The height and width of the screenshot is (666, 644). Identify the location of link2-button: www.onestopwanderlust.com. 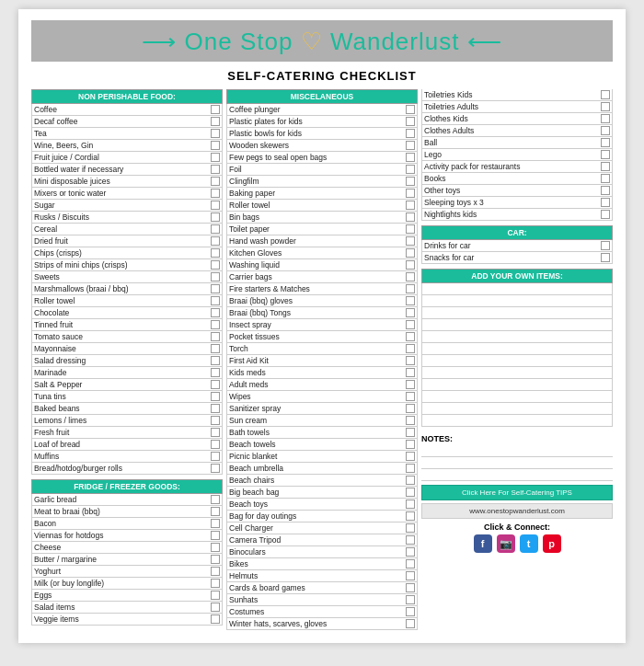
(517, 511).